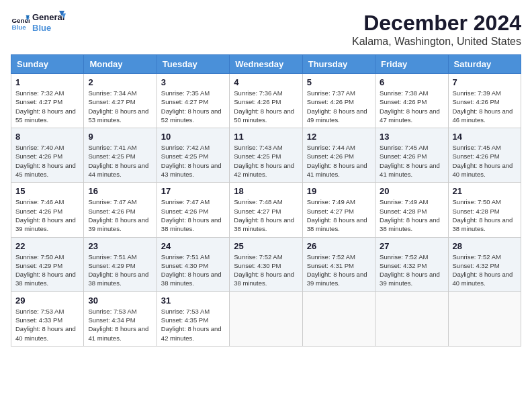 The height and width of the screenshot is (411, 532). What do you see at coordinates (412, 156) in the screenshot?
I see `day-cell: 13 Sunrise: 7:45 AM Sunset: 4:26 PM Dayl…` at bounding box center [412, 156].